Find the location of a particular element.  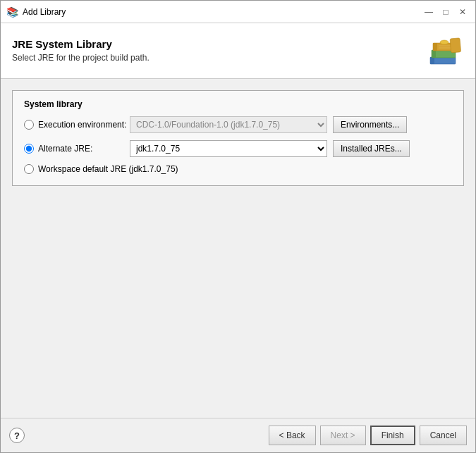

footer-right: < Back Next > Finish Cancel is located at coordinates (368, 435).